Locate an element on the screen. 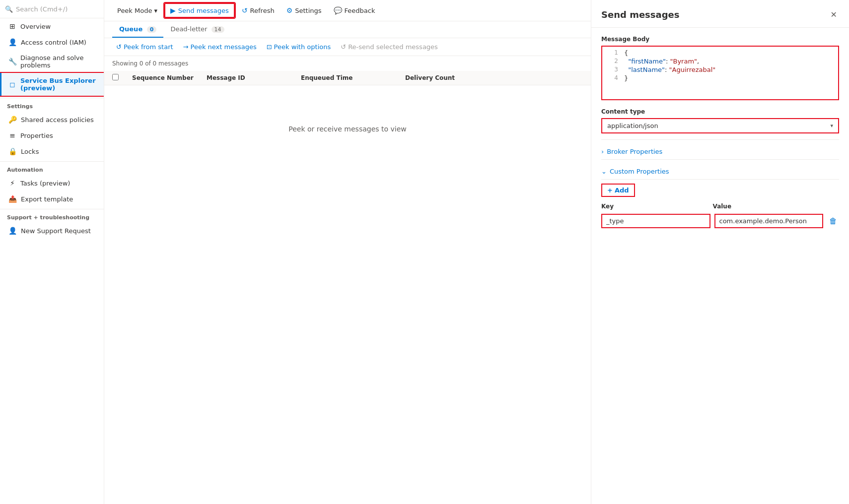  settings-section-header: Settings is located at coordinates (52, 105).